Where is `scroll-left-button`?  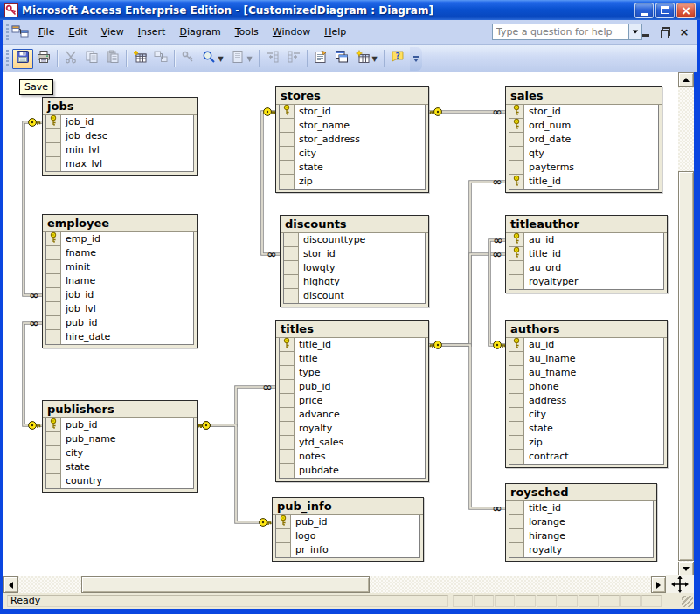
scroll-left-button is located at coordinates (10, 585).